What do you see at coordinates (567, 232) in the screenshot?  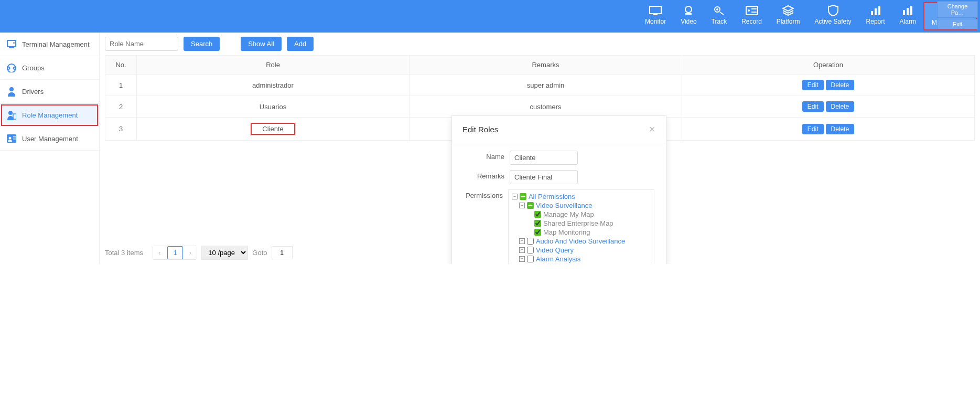 I see `tree-label: Map Monitoring` at bounding box center [567, 232].